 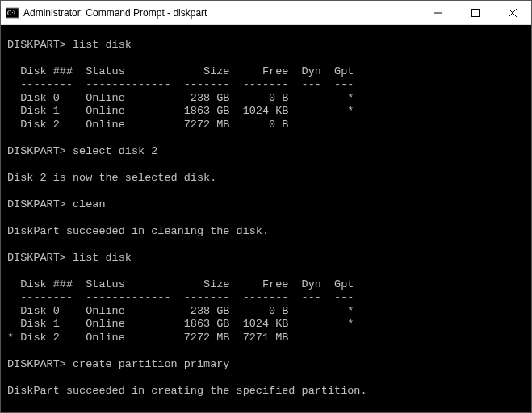 I want to click on terminal-line: Disk 2 is now the selected disk., so click(x=111, y=177).